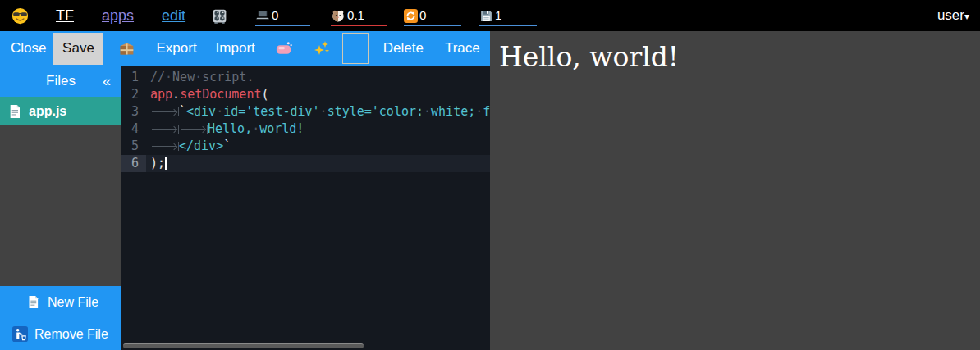 This screenshot has width=980, height=350. I want to click on control-knobs-icon, so click(220, 16).